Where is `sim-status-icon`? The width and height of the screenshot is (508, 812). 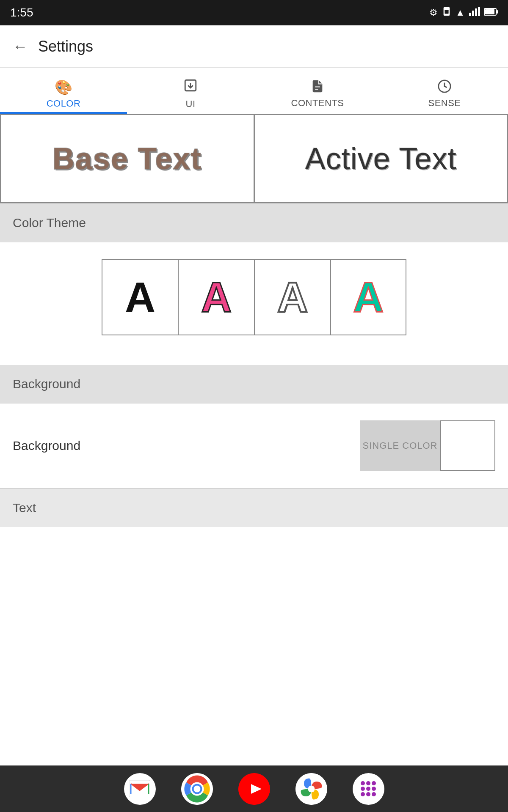
sim-status-icon is located at coordinates (447, 13).